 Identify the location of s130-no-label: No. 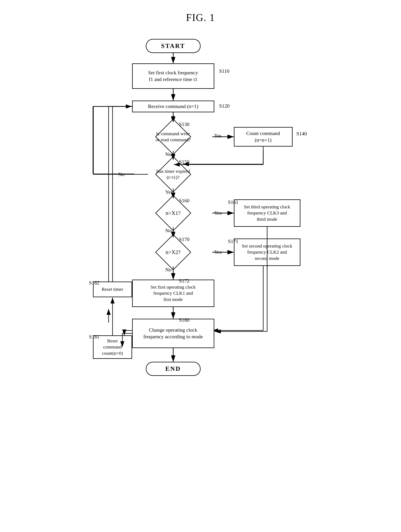
(168, 154).